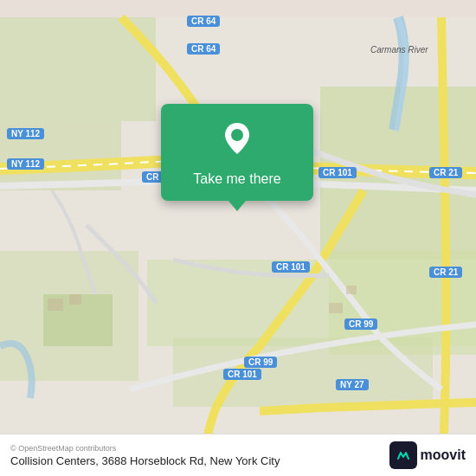 The image size is (476, 476). Describe the element at coordinates (145, 460) in the screenshot. I see `location-name: Collision Centers, 3688 Horseblock Rd, N…` at that location.